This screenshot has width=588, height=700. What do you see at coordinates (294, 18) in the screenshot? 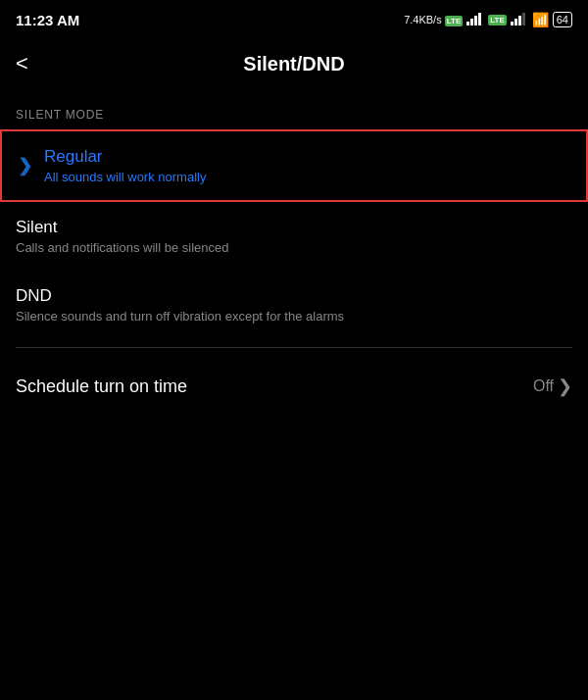
I see `status-bar: 11:23 AM 7.4KB/s LTE LTE 📶 64` at bounding box center [294, 18].